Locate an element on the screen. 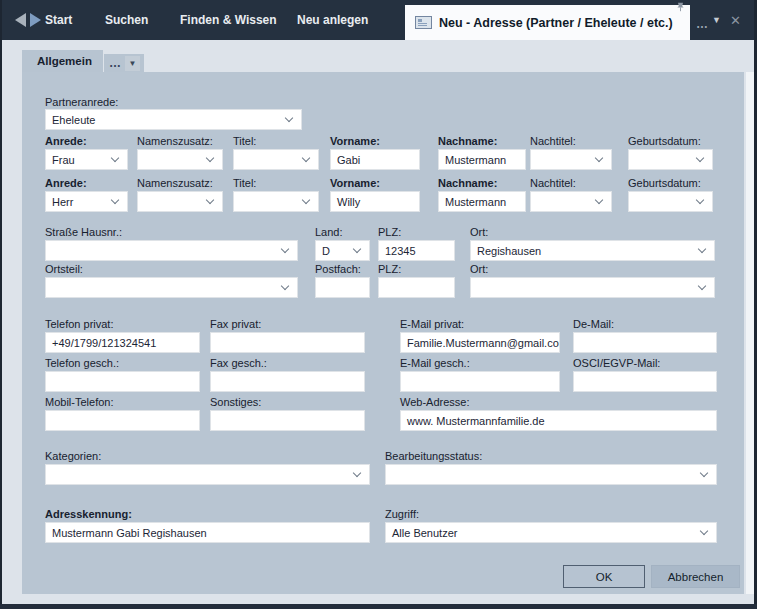  anrede-combobox: Frau is located at coordinates (86, 160).